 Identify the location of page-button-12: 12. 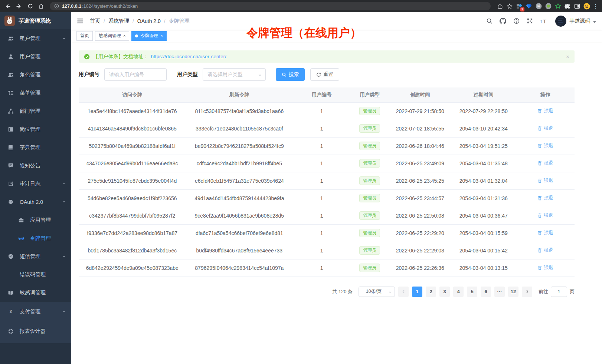
(513, 292).